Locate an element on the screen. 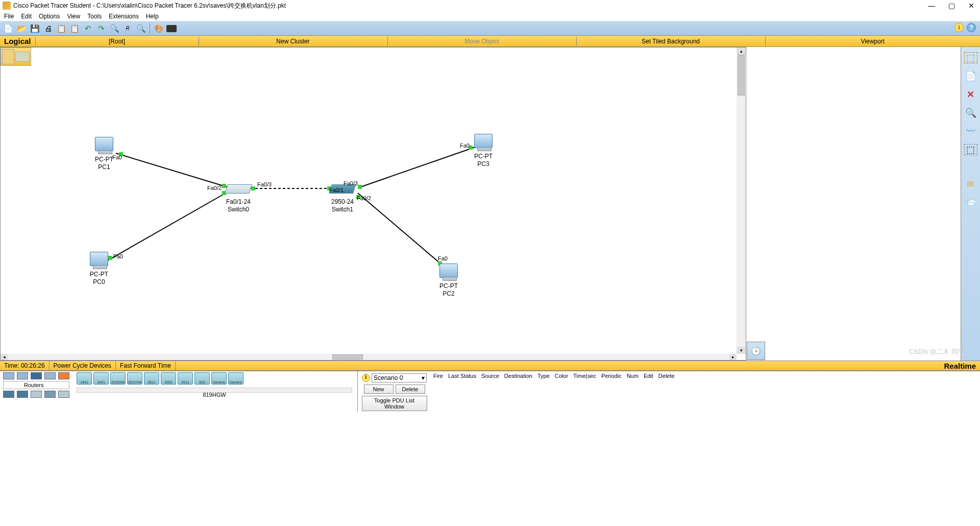  set-tiled-background-button: Set Tiled Background is located at coordinates (671, 41).